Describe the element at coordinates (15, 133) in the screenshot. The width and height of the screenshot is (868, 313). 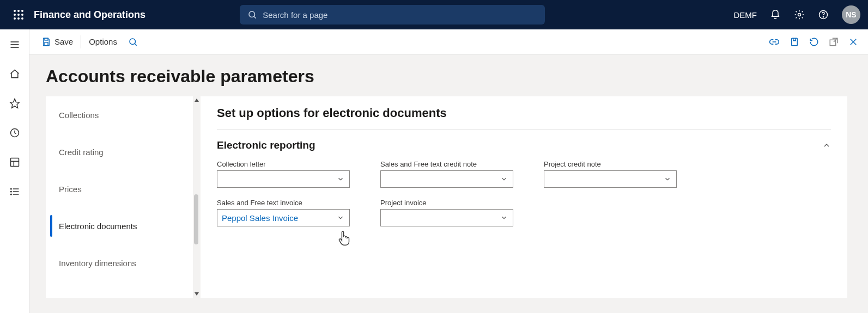
I see `clock-icon` at that location.